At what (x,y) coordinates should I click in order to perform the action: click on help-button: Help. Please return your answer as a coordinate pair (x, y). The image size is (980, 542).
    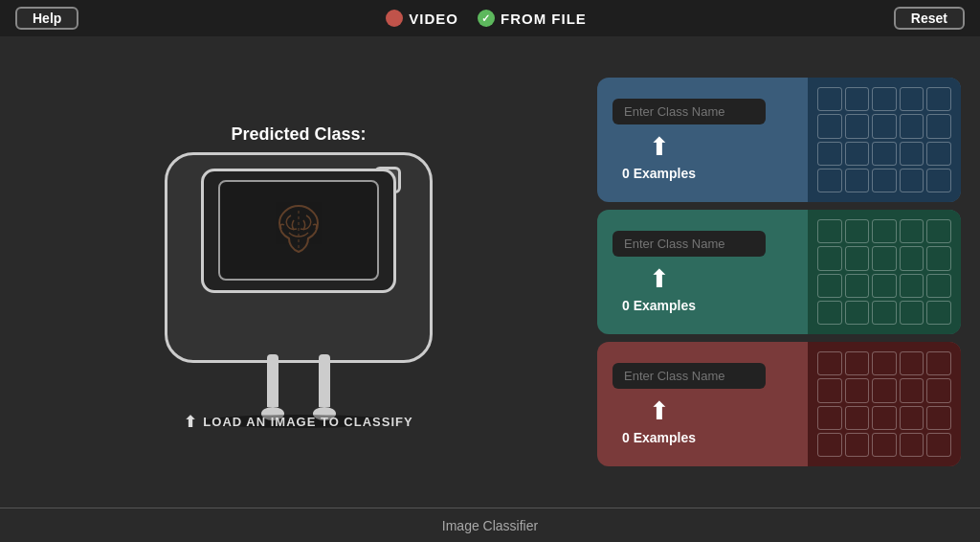
    Looking at the image, I should click on (47, 18).